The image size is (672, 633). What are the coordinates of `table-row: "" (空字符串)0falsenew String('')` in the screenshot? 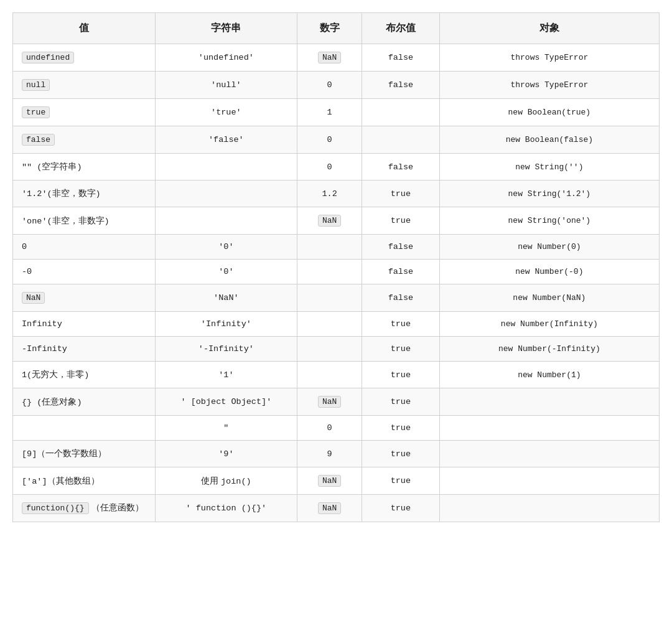 It's located at (336, 167).